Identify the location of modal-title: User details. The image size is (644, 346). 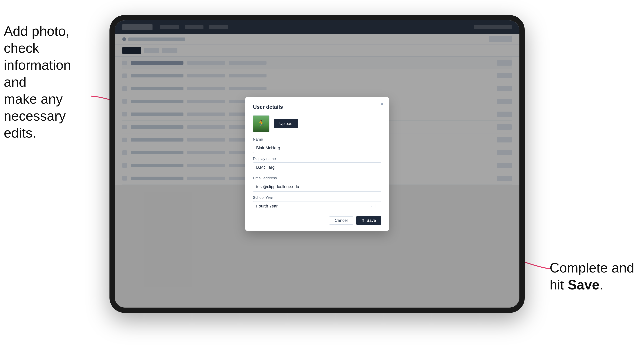
(317, 107).